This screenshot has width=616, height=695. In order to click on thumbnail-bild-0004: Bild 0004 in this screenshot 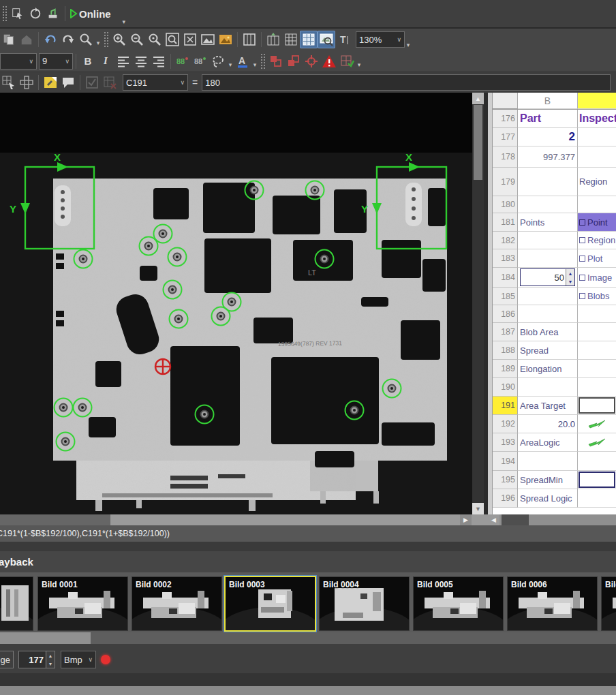, I will do `click(364, 604)`.